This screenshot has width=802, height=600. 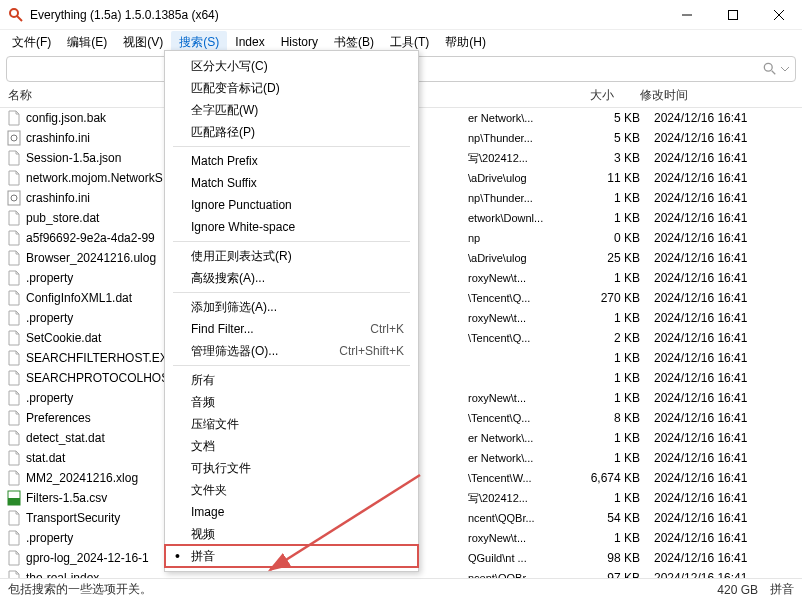 What do you see at coordinates (387, 329) in the screenshot?
I see `menu-item-shortcut: Ctrl+K` at bounding box center [387, 329].